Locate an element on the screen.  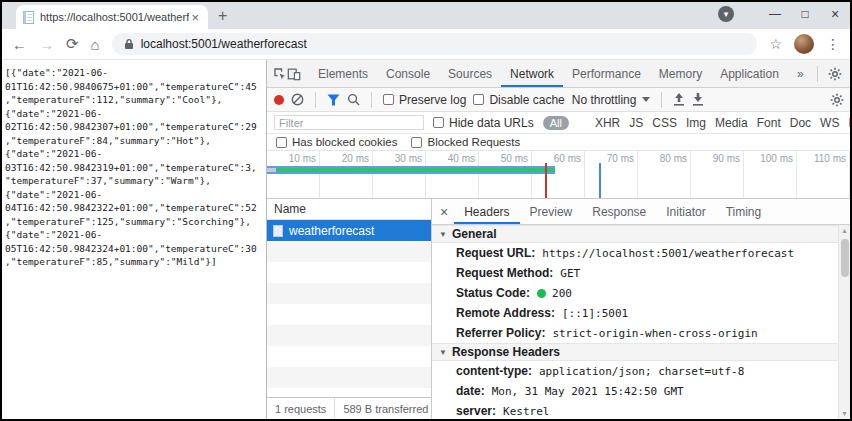
name-column-header: Name is located at coordinates (349, 210).